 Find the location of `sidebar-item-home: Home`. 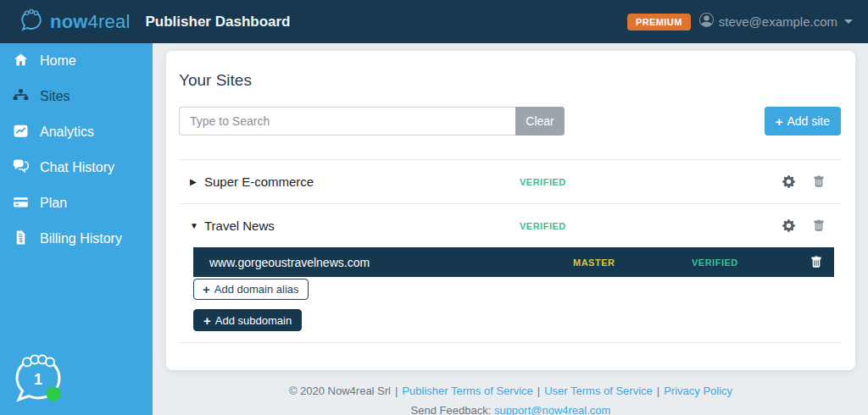

sidebar-item-home: Home is located at coordinates (76, 61).